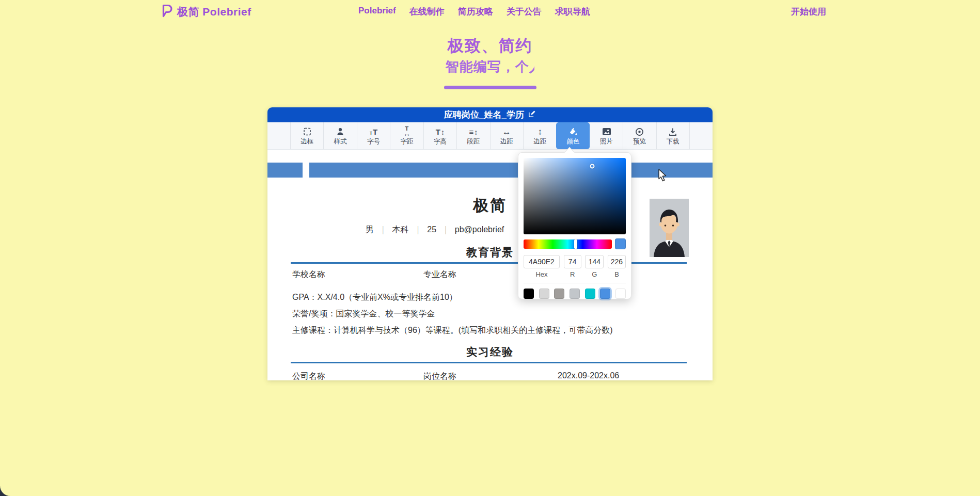 The width and height of the screenshot is (980, 496). Describe the element at coordinates (214, 12) in the screenshot. I see `brand-logo-text: 极简 Polebrief` at that location.